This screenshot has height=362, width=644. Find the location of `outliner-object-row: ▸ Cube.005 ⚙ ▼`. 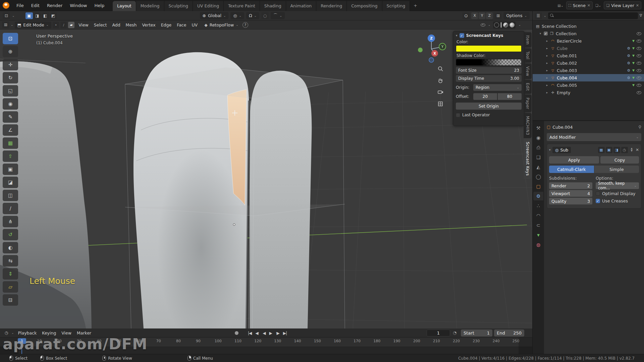

outliner-object-row: ▸ Cube.005 ⚙ ▼ is located at coordinates (588, 85).